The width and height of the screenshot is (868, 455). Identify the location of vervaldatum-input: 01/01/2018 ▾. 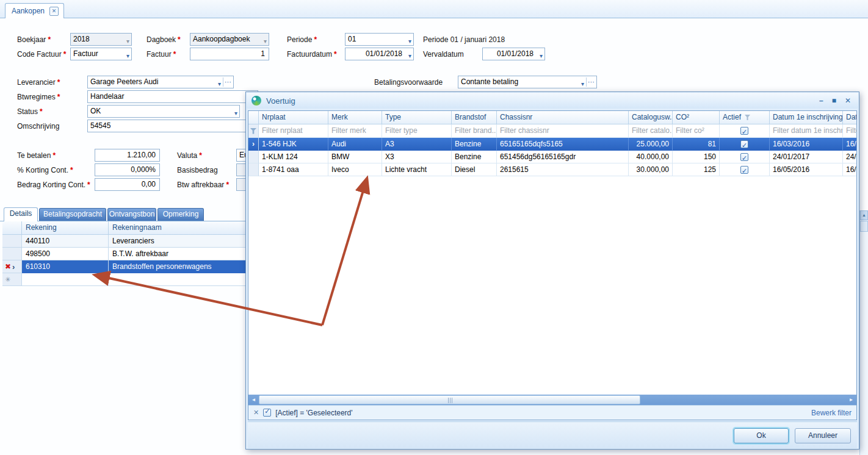
(514, 54).